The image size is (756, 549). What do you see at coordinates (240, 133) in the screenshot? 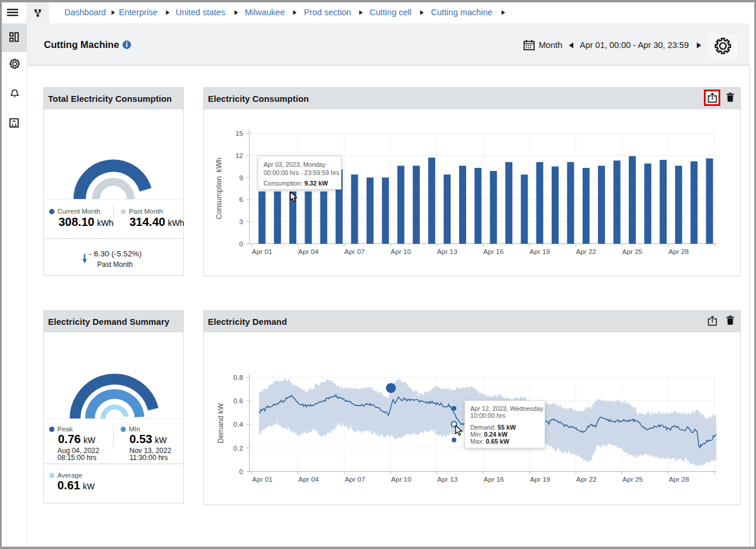
I see `svg-text: 15` at bounding box center [240, 133].